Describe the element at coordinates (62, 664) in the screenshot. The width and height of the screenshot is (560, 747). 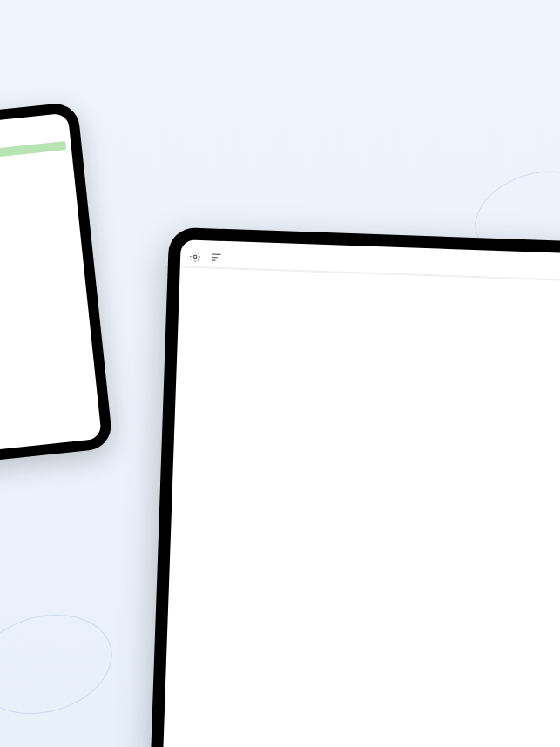
I see `decor-blob` at that location.